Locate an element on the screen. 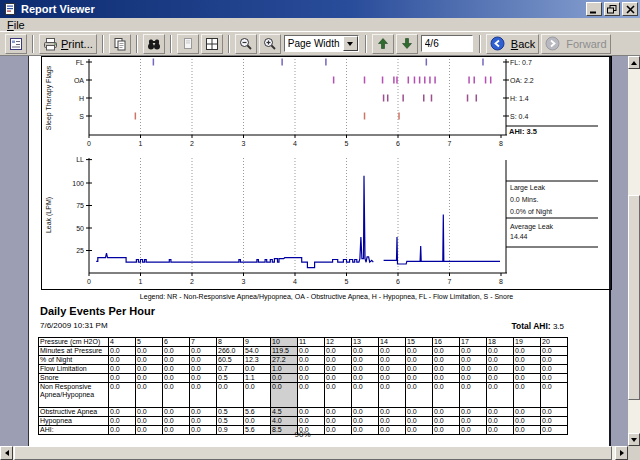  vertical-scrollbar is located at coordinates (634, 251).